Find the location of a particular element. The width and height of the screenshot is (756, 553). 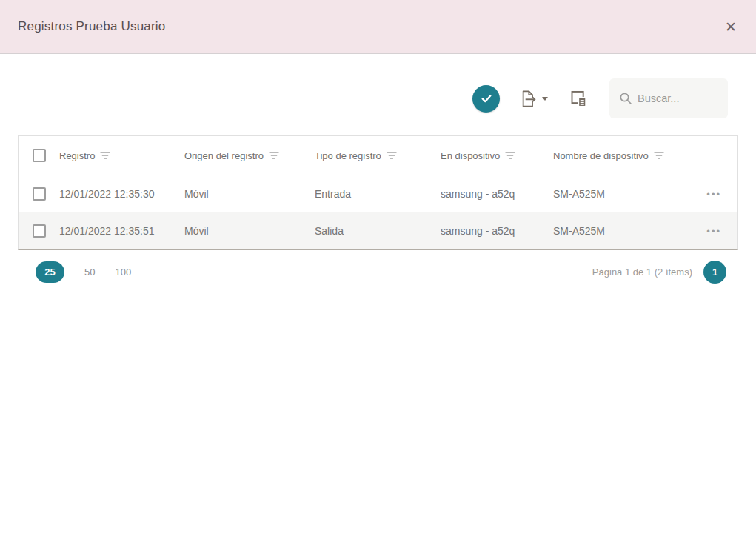

column-header-nombre-dispositivo: Nombre de dispositivo is located at coordinates (623, 155).